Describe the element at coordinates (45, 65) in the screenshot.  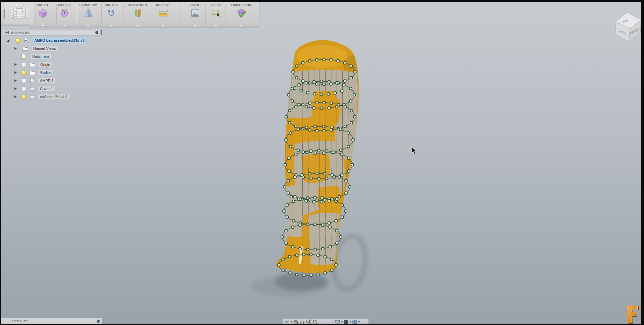
I see `item-label: Origin` at that location.